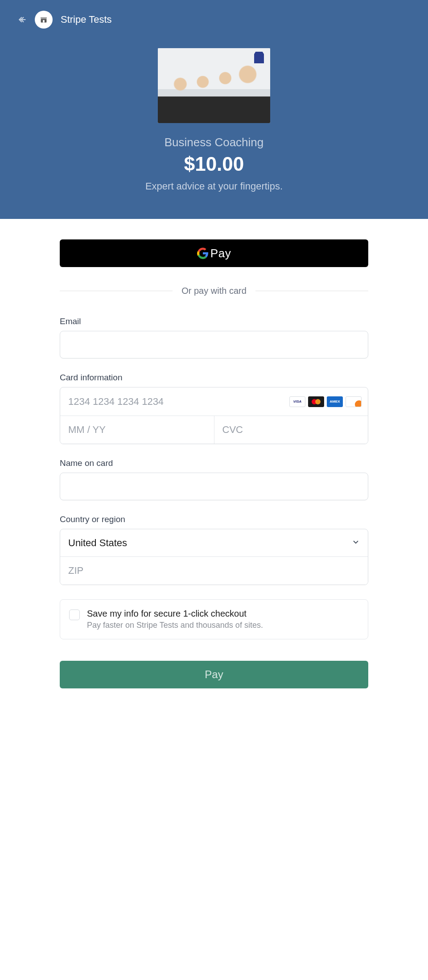 This screenshot has width=428, height=980. Describe the element at coordinates (214, 291) in the screenshot. I see `divider-text: Or pay with card` at that location.